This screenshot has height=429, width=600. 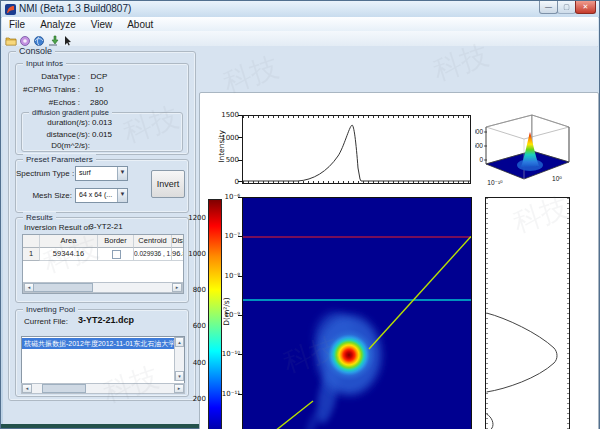 I want to click on scroll-left-icon: ◂, so click(x=27, y=388).